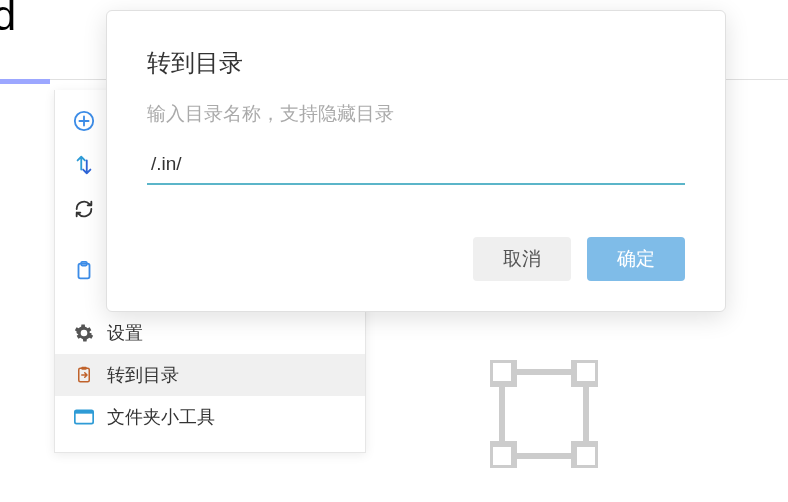 The height and width of the screenshot is (502, 788). What do you see at coordinates (84, 417) in the screenshot?
I see `widget-icon` at bounding box center [84, 417].